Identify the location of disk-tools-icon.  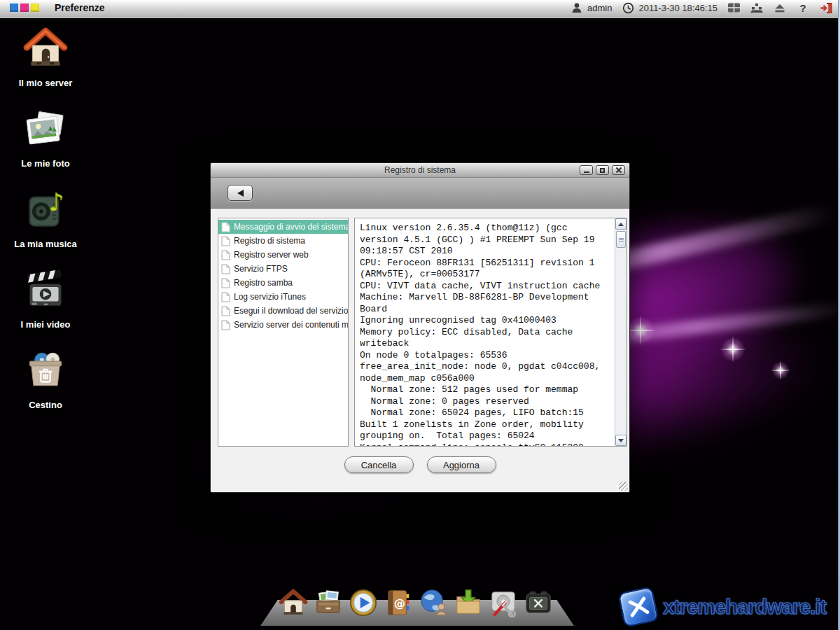
(503, 603).